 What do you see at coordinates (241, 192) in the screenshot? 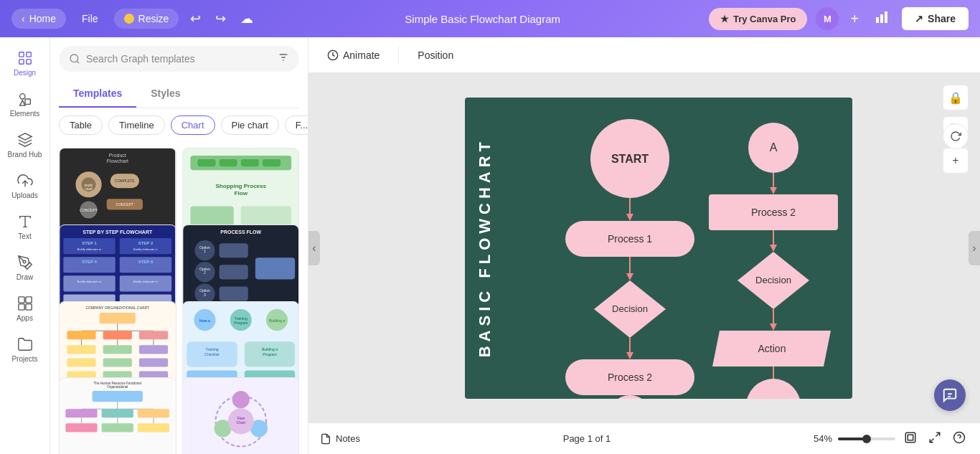
I see `template-card-2: Shopping Process Flow` at bounding box center [241, 192].